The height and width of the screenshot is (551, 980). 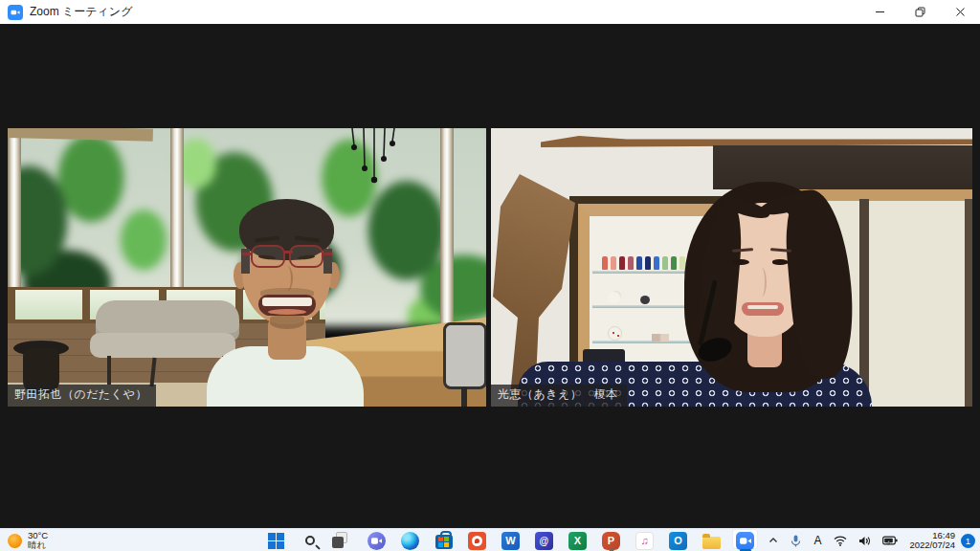 What do you see at coordinates (511, 540) in the screenshot?
I see `taskbar-apps: W @ X P ♫ O` at bounding box center [511, 540].